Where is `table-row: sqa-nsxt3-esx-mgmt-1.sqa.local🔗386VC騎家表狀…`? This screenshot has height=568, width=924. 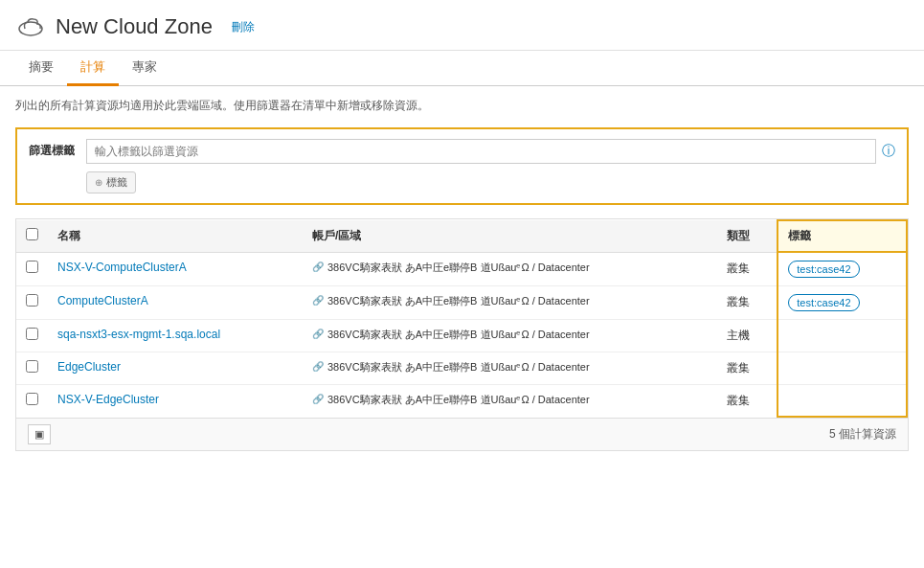 table-row: sqa-nsxt3-esx-mgmt-1.sqa.local🔗386VC騎家表狀… is located at coordinates (462, 336).